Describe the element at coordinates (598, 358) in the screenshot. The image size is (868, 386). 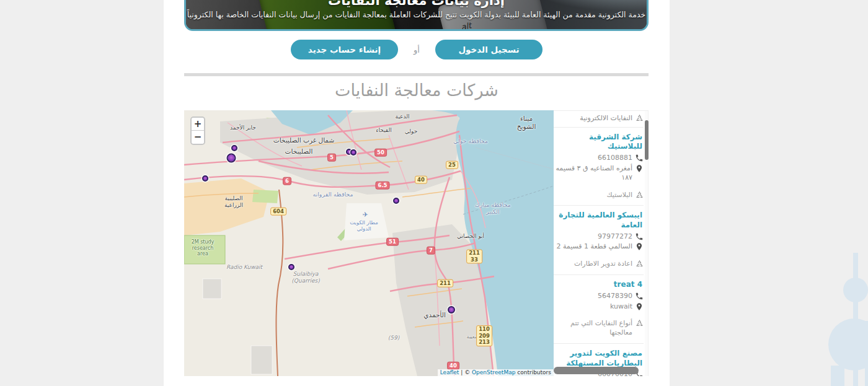
I see `company-name: مصنع الكويت لتدوير البطاريات المستهلكة` at that location.